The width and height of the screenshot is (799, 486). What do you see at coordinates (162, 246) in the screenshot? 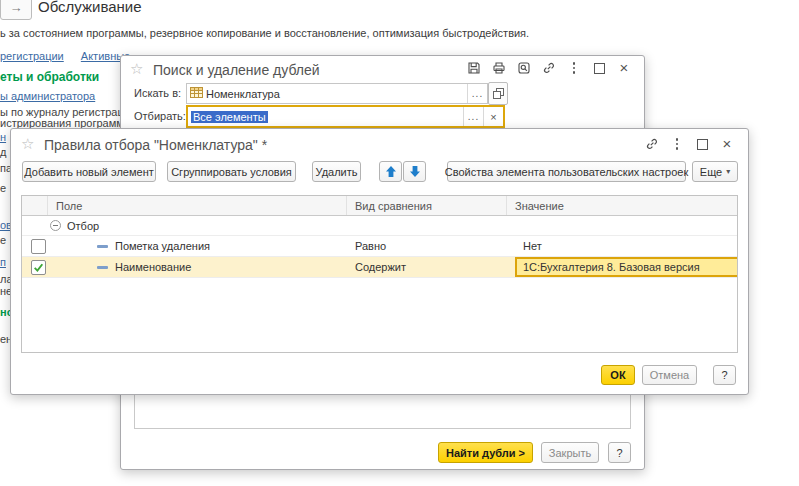
I see `row-field: Пометка удаления` at bounding box center [162, 246].